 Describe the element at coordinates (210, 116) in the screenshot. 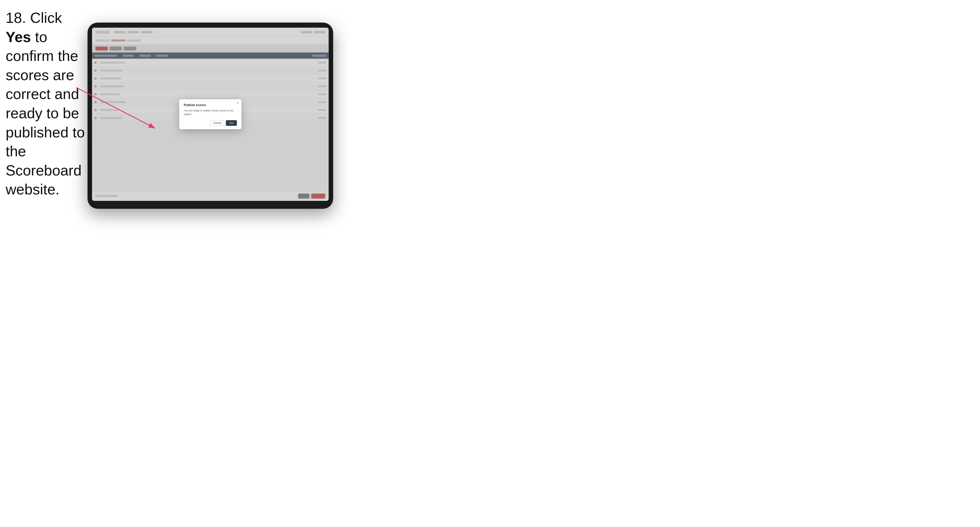

I see `tablet: Publish scores × Are you ready to publis…` at that location.